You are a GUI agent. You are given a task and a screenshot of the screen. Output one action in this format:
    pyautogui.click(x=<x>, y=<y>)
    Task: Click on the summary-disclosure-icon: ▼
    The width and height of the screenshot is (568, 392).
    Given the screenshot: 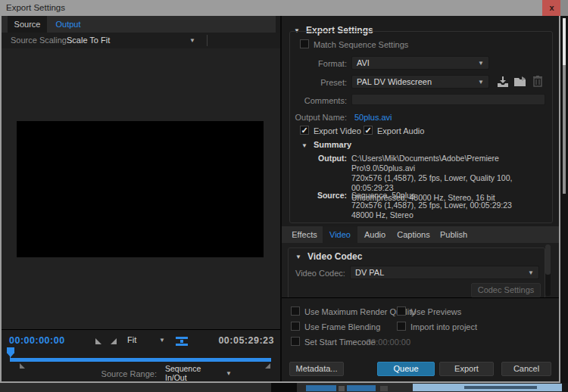 What is the action you would take?
    pyautogui.click(x=304, y=145)
    